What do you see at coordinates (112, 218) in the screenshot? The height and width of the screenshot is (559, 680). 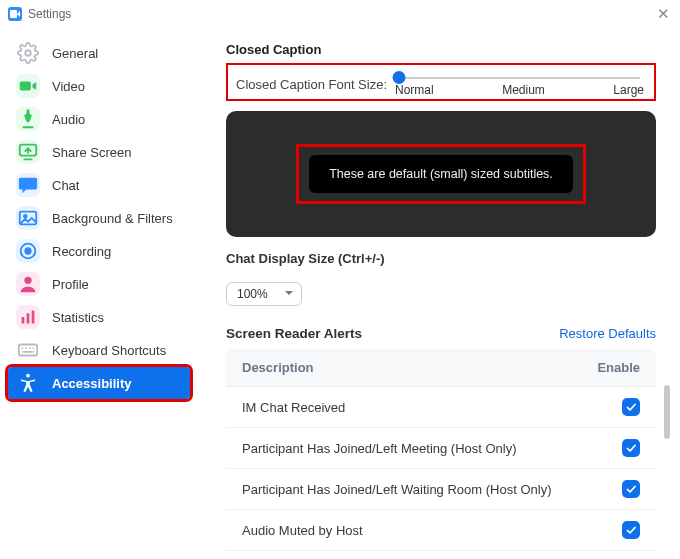 I see `sidebar-item-label: Background & Filters` at bounding box center [112, 218].